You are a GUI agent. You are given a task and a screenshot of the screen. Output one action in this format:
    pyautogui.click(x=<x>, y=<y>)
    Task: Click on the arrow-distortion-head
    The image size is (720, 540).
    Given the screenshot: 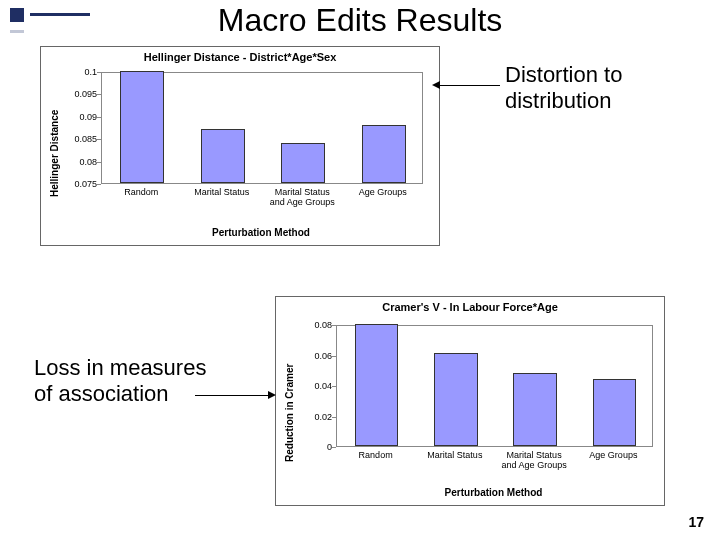 What is the action you would take?
    pyautogui.click(x=436, y=85)
    